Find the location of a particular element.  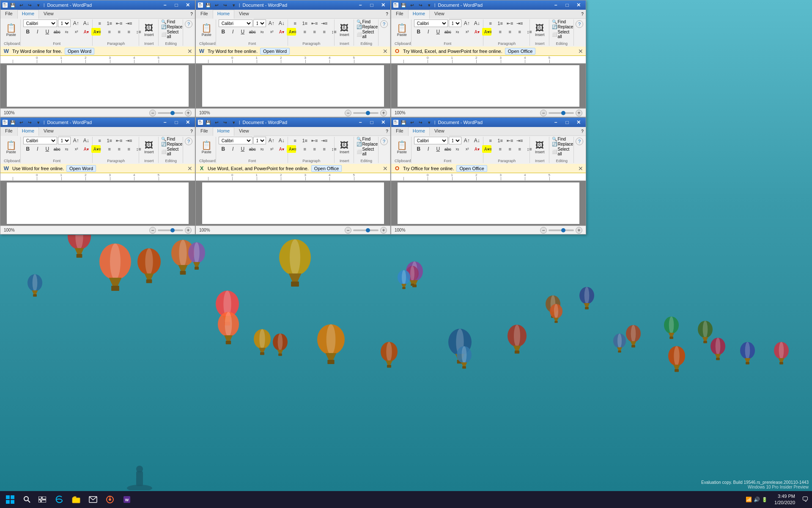

paste-btn-4: 📋 Paste is located at coordinates (11, 148).